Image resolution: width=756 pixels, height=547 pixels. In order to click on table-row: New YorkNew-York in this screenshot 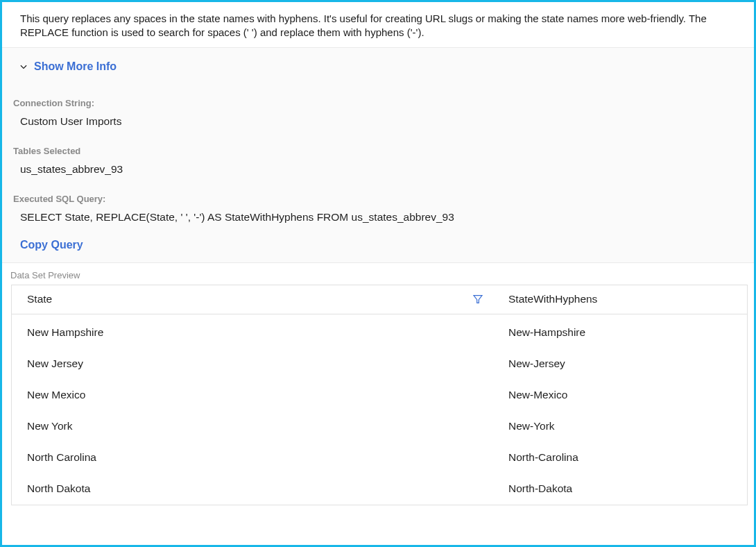, I will do `click(379, 426)`.